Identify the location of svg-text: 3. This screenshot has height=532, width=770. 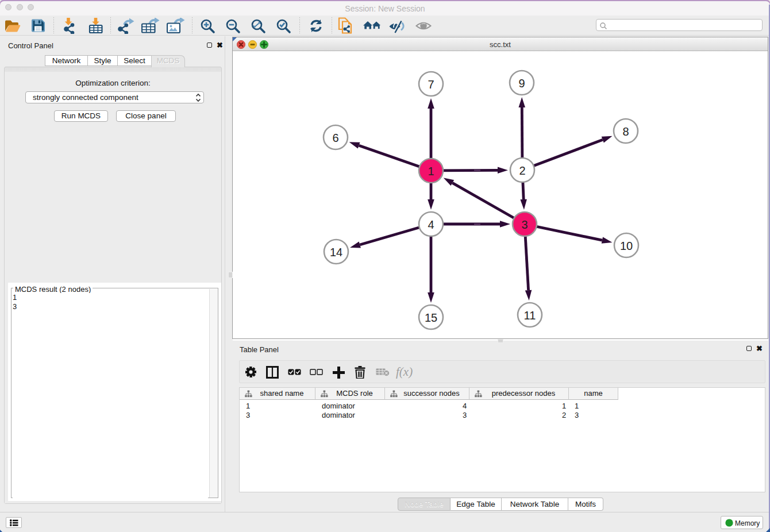
(524, 225).